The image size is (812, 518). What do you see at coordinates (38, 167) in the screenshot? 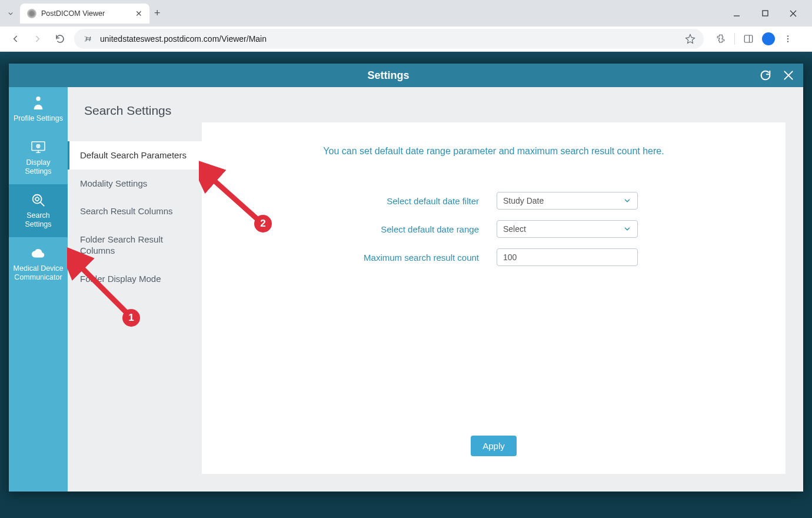
I see `rail-label: Display Settings` at bounding box center [38, 167].